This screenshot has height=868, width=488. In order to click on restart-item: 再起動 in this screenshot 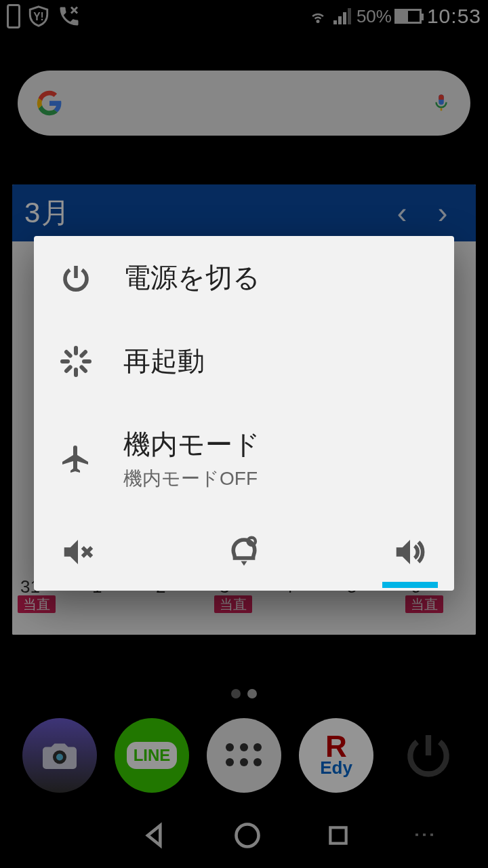, I will do `click(244, 361)`.